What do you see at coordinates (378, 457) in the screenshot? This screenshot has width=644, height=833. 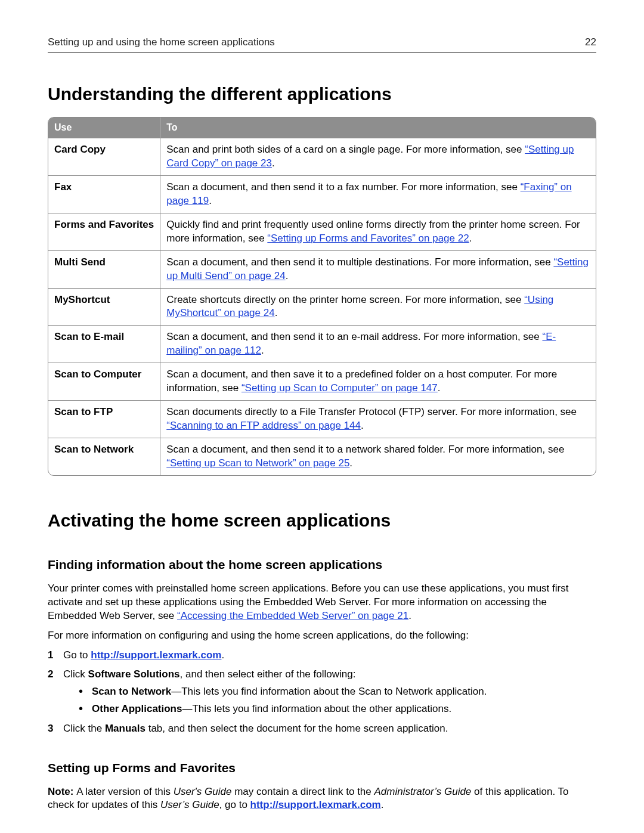 I see `app-desc-cell: Scan a document, and then send it to a n…` at bounding box center [378, 457].